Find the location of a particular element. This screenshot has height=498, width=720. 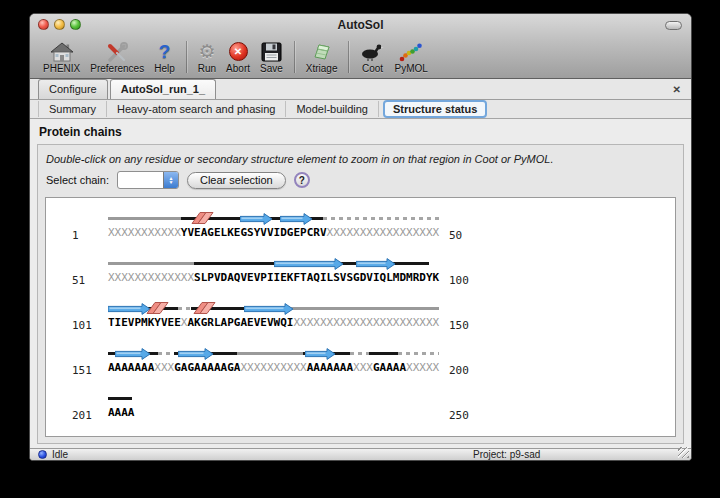

subtab-summary: Summary is located at coordinates (72, 109).